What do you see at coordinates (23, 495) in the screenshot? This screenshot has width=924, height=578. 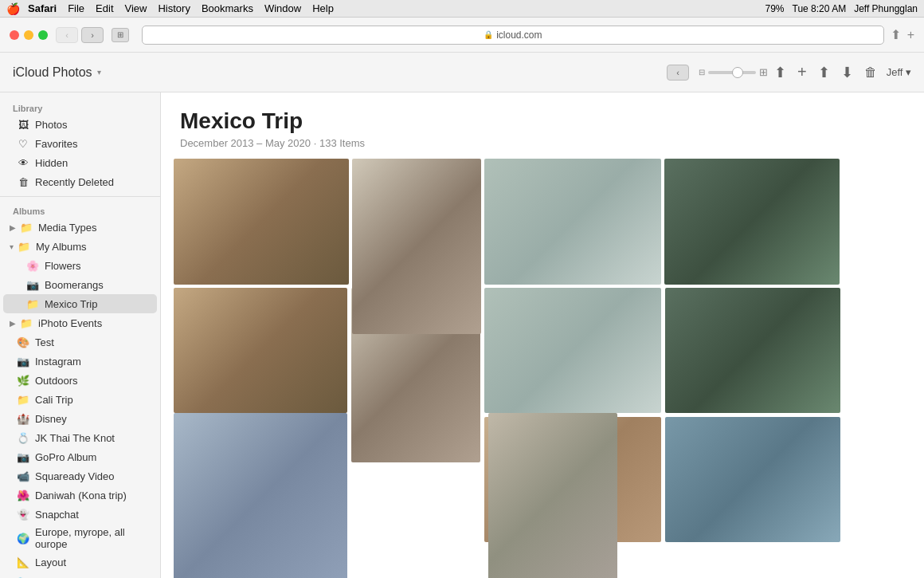 I see `daniwah-icon: 🌺` at bounding box center [23, 495].